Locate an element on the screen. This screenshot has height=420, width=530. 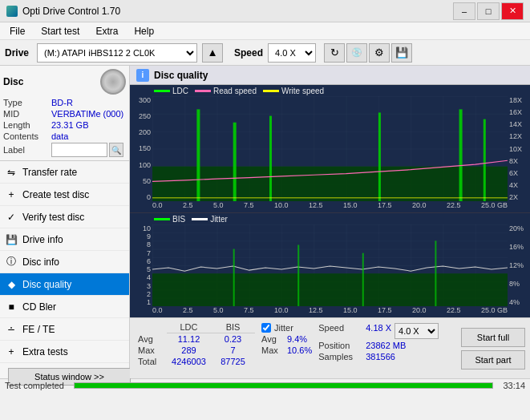
menu-help: Help is located at coordinates (144, 31).